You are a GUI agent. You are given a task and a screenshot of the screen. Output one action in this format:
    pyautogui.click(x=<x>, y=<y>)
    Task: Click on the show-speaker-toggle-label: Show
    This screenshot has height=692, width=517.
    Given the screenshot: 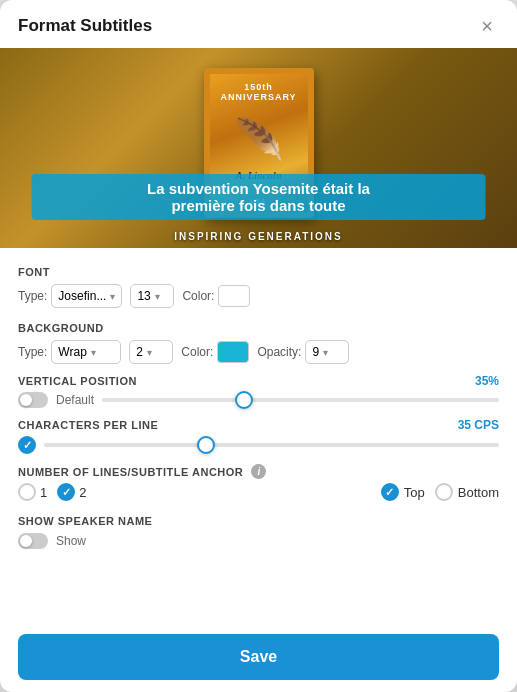 What is the action you would take?
    pyautogui.click(x=71, y=541)
    